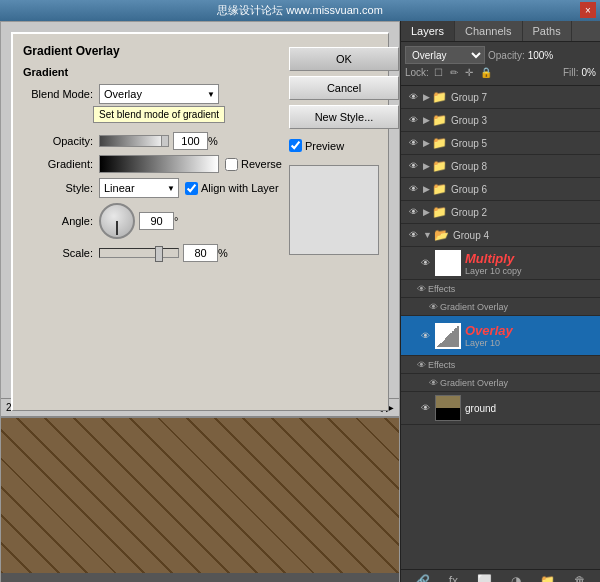 This screenshot has height=582, width=600. I want to click on list-item: ▶ 📁 Group 3, so click(500, 120).